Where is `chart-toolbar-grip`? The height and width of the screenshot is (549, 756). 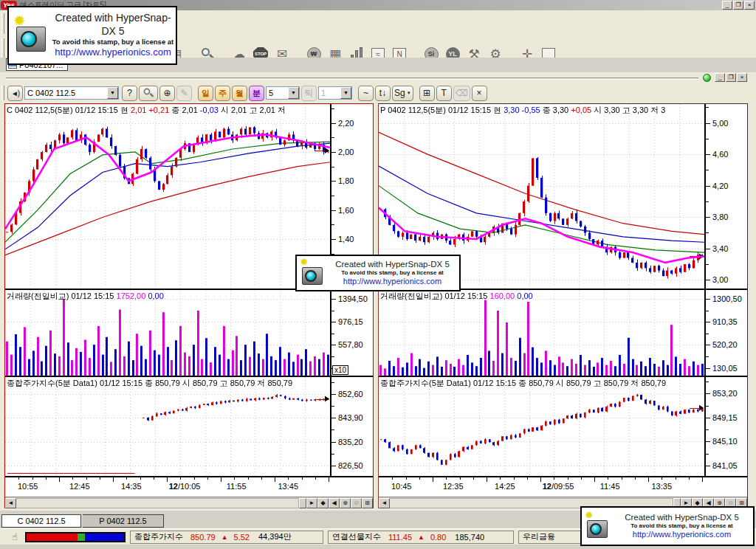 chart-toolbar-grip is located at coordinates (3, 93).